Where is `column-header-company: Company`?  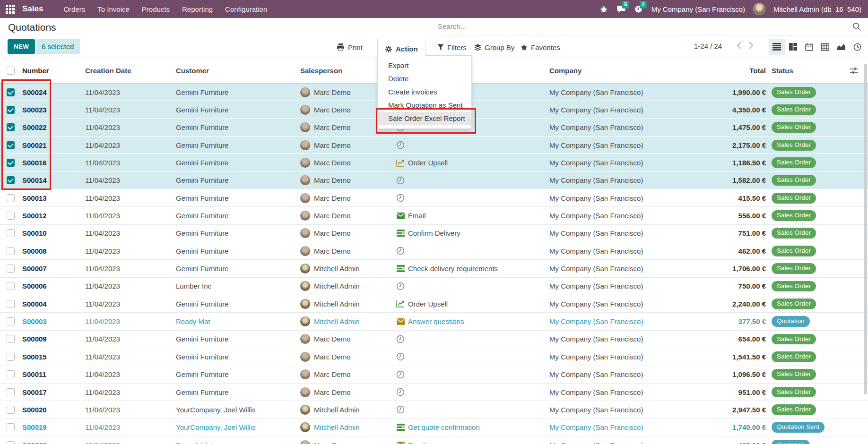
column-header-company: Company is located at coordinates (634, 71).